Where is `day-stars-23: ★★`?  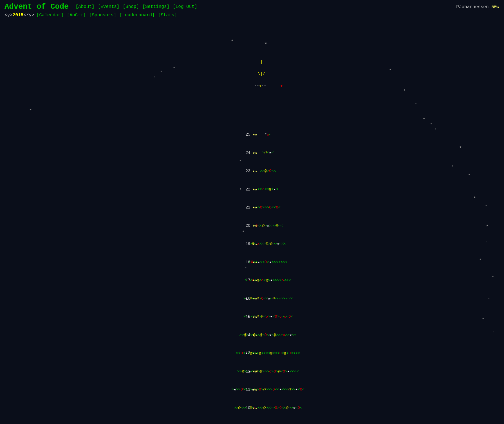 day-stars-23: ★★ is located at coordinates (255, 171).